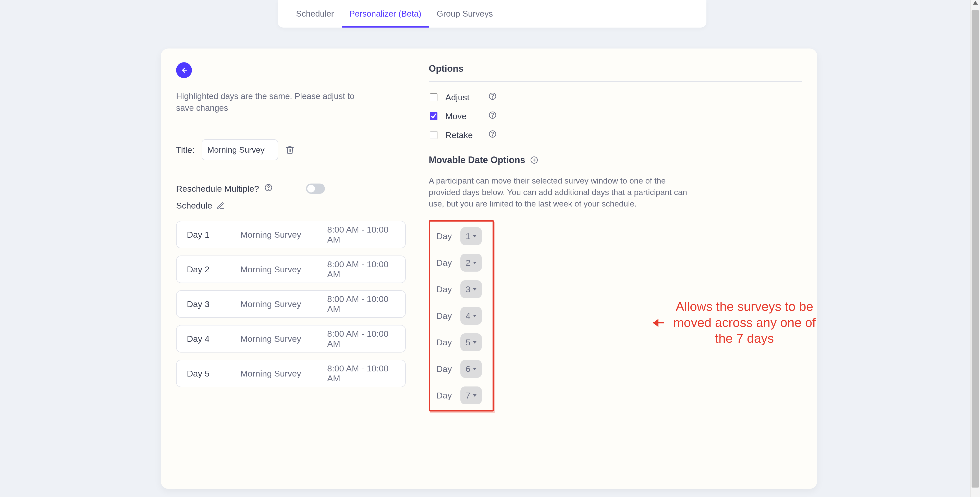 The width and height of the screenshot is (980, 497). Describe the element at coordinates (492, 14) in the screenshot. I see `tabs-bar: Scheduler Personalizer (Beta) Group Surv…` at that location.